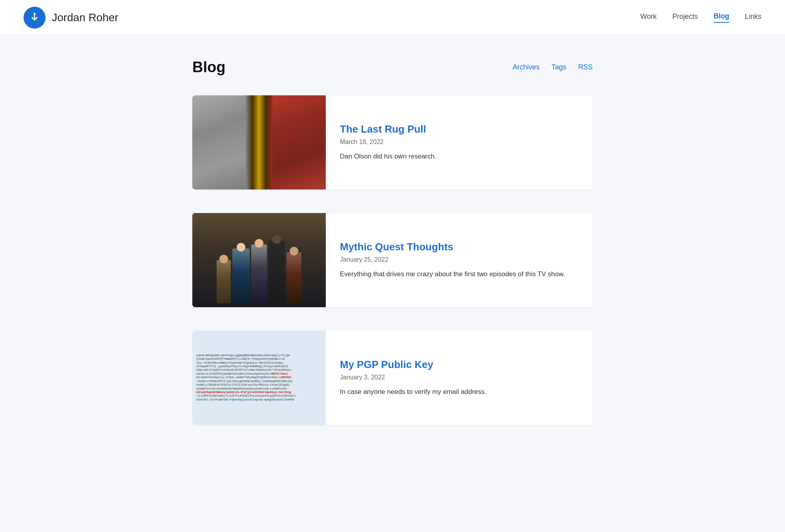 The height and width of the screenshot is (532, 785). I want to click on post-date: March 18, 2022, so click(388, 142).